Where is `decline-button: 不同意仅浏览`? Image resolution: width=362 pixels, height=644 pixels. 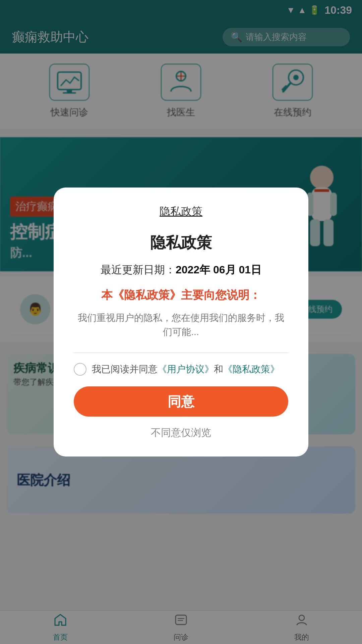 decline-button: 不同意仅浏览 is located at coordinates (181, 433).